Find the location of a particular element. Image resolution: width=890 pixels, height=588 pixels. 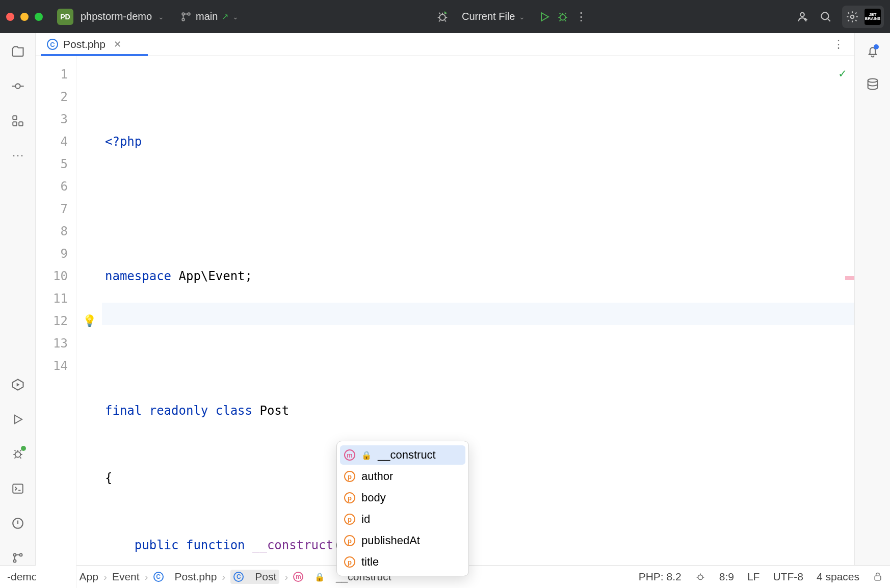

tab-close-icon: ✕ is located at coordinates (117, 44).